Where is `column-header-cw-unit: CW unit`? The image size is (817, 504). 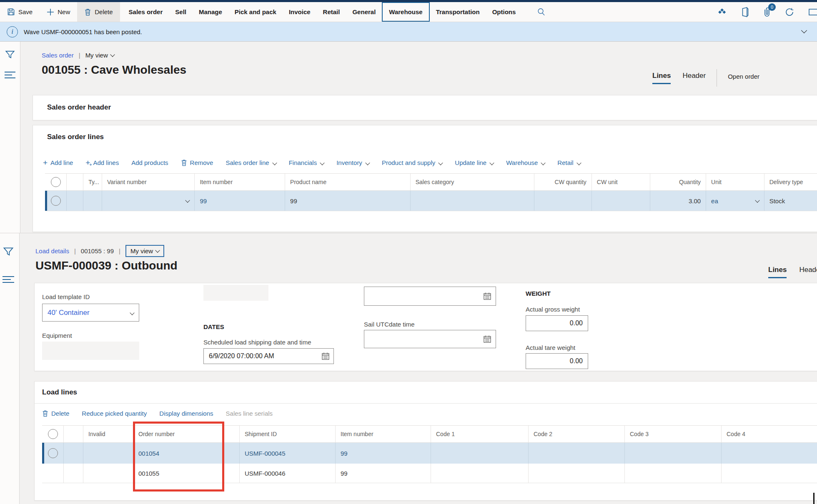 column-header-cw-unit: CW unit is located at coordinates (621, 182).